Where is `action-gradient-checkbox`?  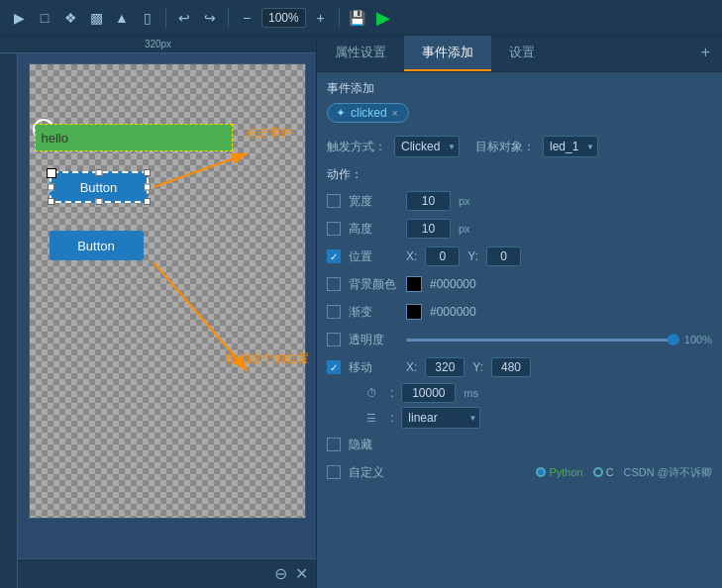 action-gradient-checkbox is located at coordinates (334, 312).